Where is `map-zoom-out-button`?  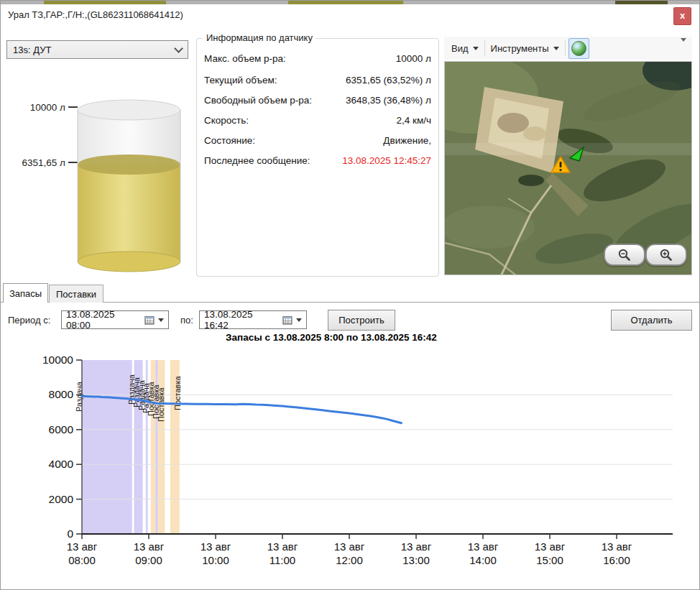
map-zoom-out-button is located at coordinates (625, 254).